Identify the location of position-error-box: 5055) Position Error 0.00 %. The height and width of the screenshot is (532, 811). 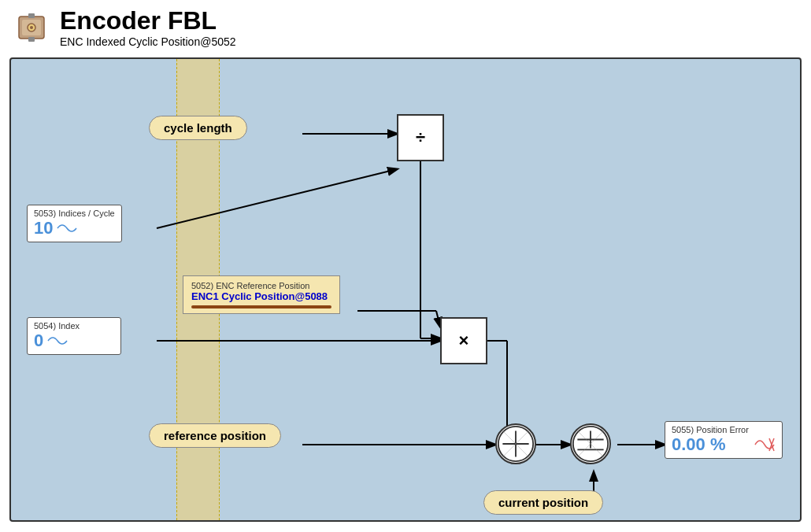
(724, 440).